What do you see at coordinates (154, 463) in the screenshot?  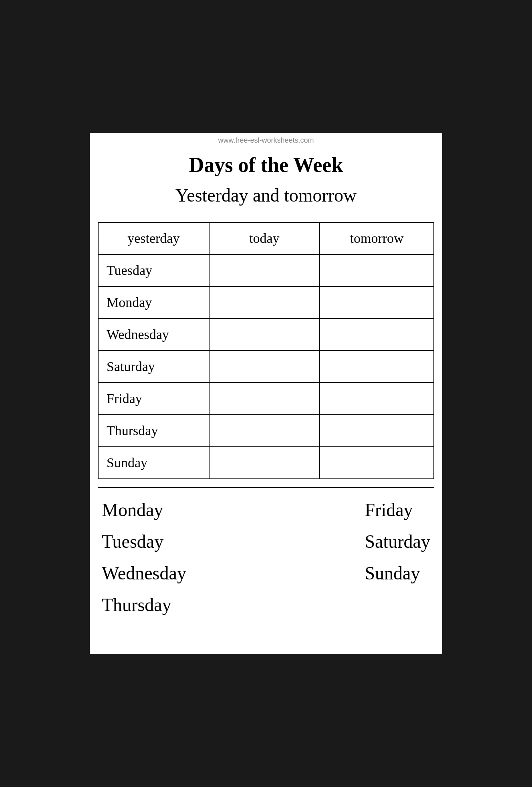 I see `cell-yesterday: Sunday` at bounding box center [154, 463].